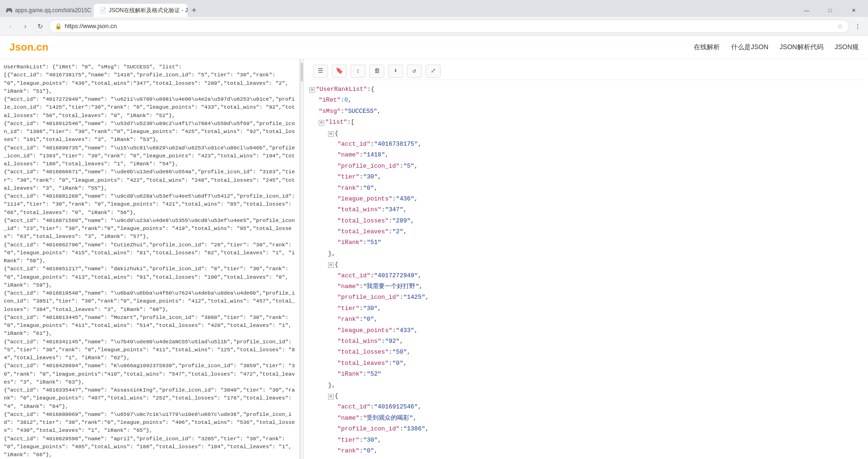 This screenshot has height=459, width=868. I want to click on json-field-acct_id: "acct_id":"4016738175",, so click(586, 144).